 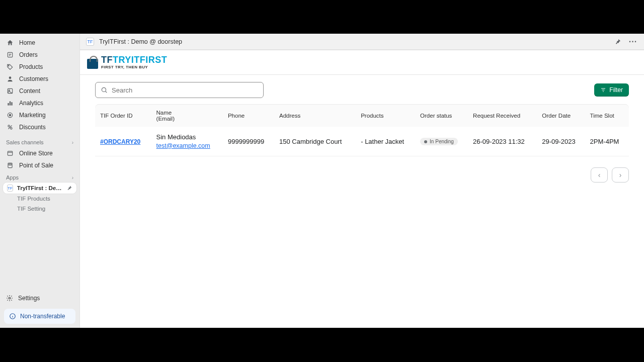 What do you see at coordinates (633, 42) in the screenshot?
I see `more-button: ···` at bounding box center [633, 42].